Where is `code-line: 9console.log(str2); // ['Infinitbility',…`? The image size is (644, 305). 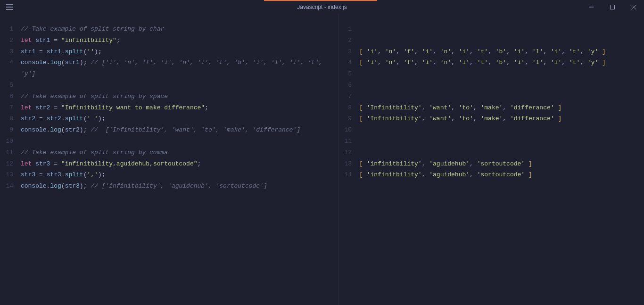
code-line: 9console.log(str2); // ['Infinitbility',… is located at coordinates (169, 130).